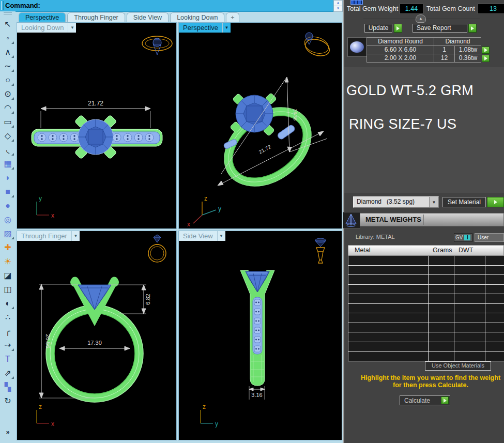 The width and height of the screenshot is (504, 443). Describe the element at coordinates (47, 28) in the screenshot. I see `viewport-label-looking-down: Looking Down ▼` at that location.